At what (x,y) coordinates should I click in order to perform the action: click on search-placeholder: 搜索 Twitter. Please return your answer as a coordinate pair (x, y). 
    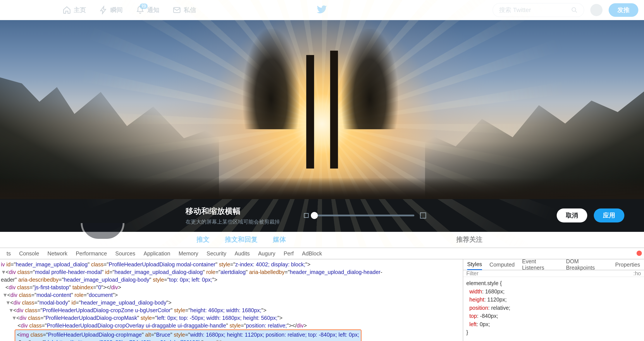
    Looking at the image, I should click on (515, 10).